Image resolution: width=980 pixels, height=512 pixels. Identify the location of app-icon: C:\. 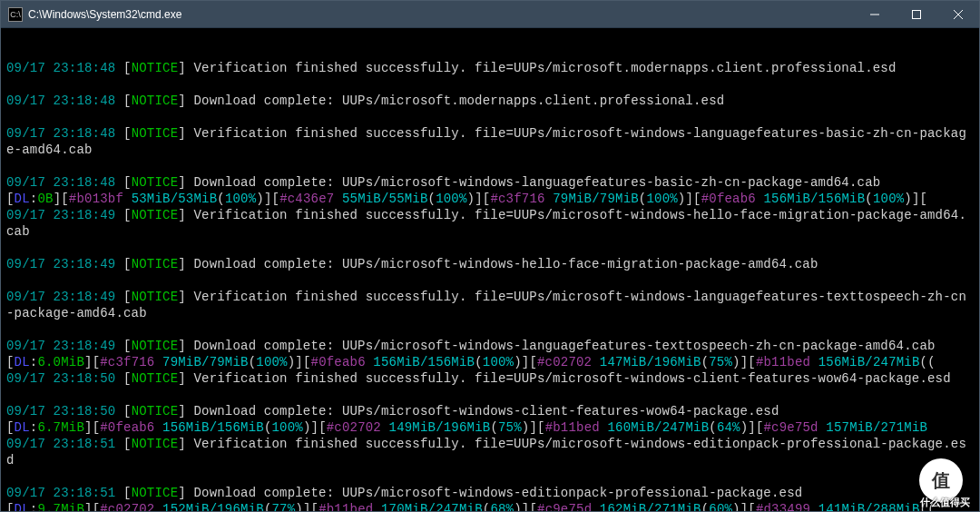
(15, 15).